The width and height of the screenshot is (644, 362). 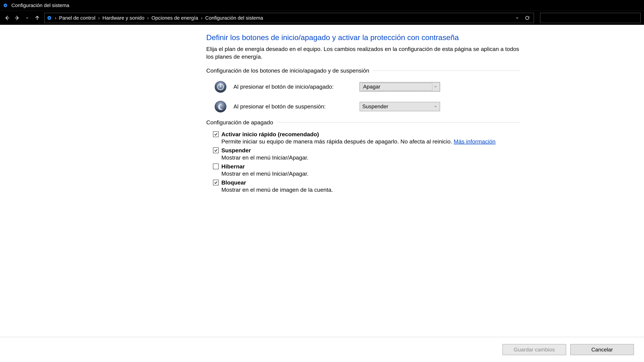 I want to click on check-label: Activar inicio rápido (recomendado), so click(x=270, y=134).